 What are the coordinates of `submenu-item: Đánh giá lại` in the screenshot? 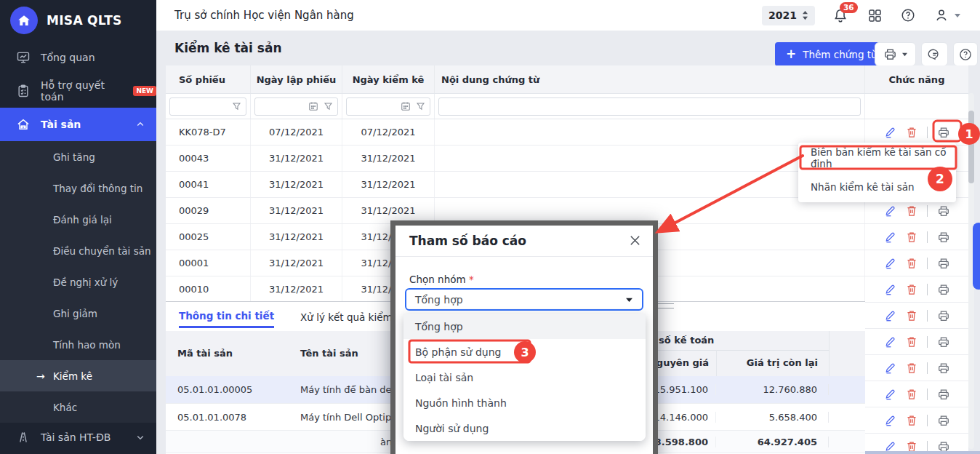 It's located at (79, 220).